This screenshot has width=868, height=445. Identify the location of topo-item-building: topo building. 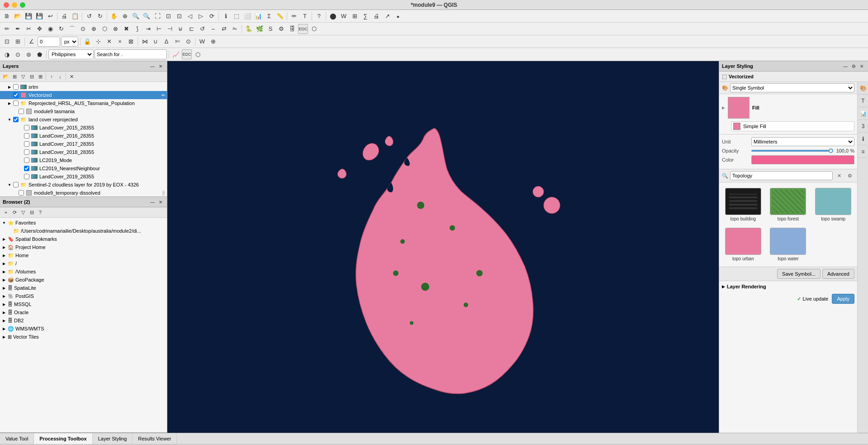
(743, 205).